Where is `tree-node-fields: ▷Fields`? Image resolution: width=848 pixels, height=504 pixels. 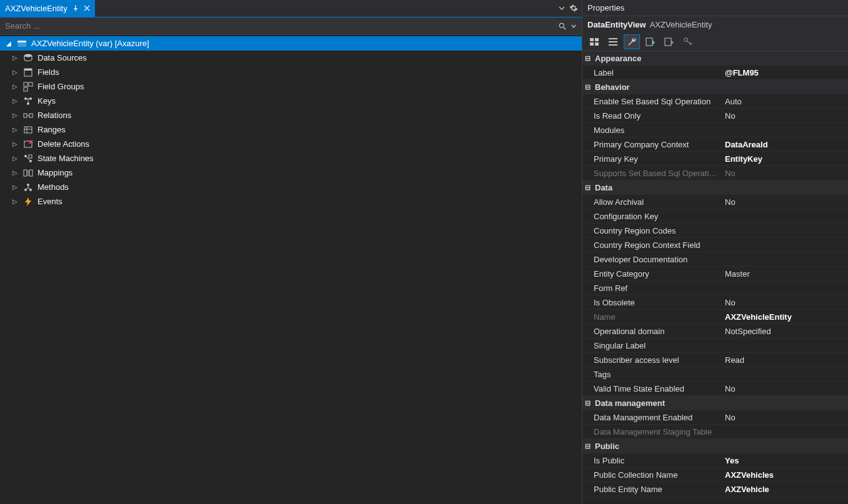
tree-node-fields: ▷Fields is located at coordinates (291, 72).